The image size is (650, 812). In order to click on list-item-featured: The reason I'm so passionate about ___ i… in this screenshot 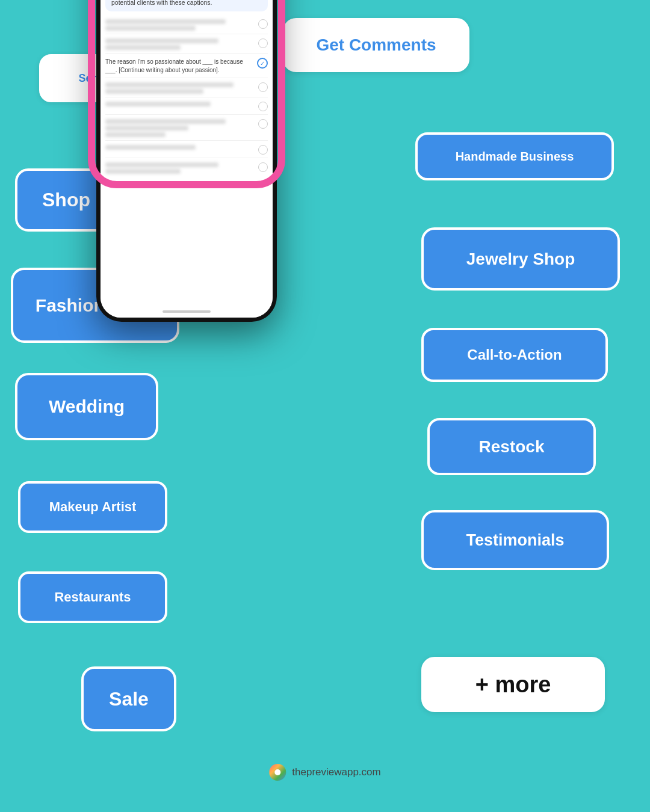, I will do `click(187, 66)`.